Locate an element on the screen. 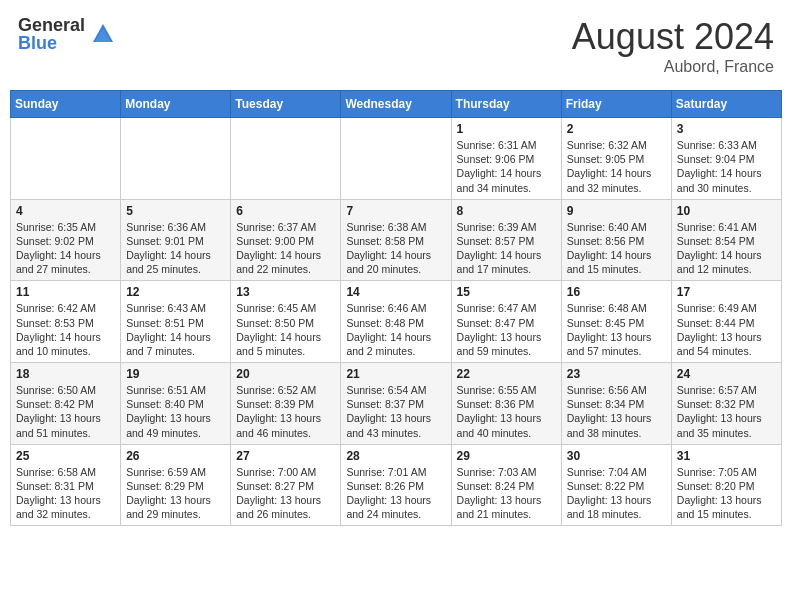 This screenshot has width=792, height=612. day-number: 21 is located at coordinates (396, 374).